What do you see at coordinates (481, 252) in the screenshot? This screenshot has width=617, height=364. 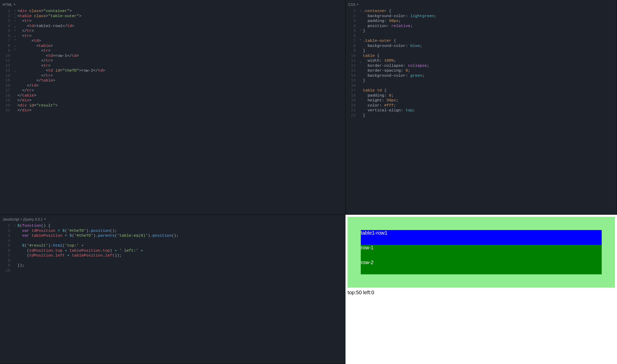 I see `output-table-outer: table1-row1 row-1 row-2` at bounding box center [481, 252].